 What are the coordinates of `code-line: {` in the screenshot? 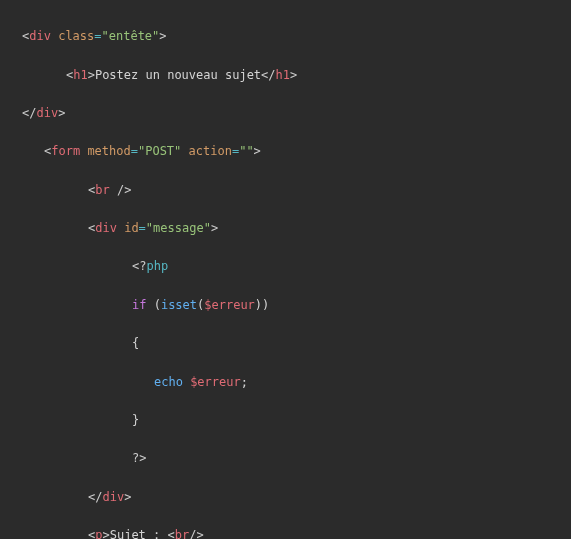 It's located at (352, 344).